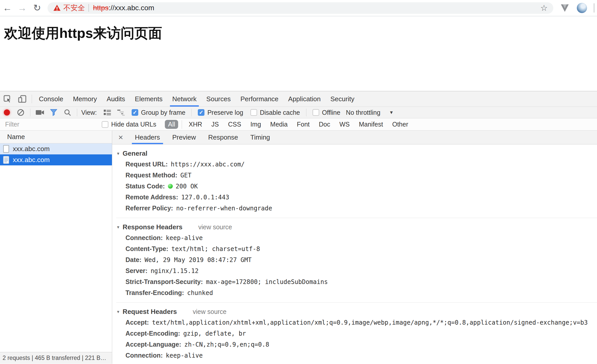 This screenshot has width=597, height=364. Describe the element at coordinates (260, 99) in the screenshot. I see `tab-performance: Performance` at that location.